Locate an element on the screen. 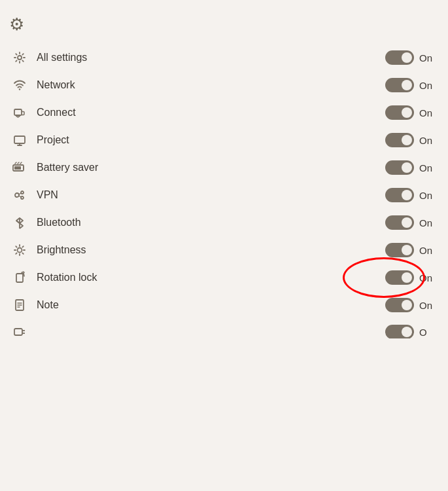 This screenshot has height=491, width=448. network-toggle-group: On is located at coordinates (410, 85).